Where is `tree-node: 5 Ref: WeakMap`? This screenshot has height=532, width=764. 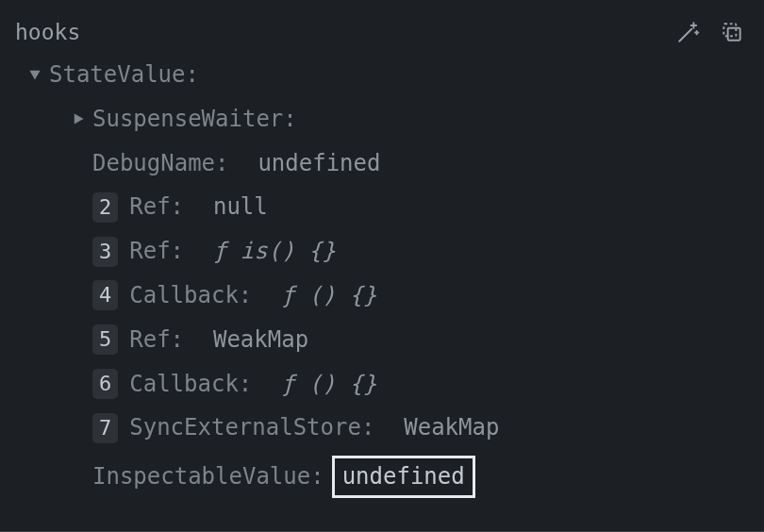
tree-node: 5 Ref: WeakMap is located at coordinates (382, 340).